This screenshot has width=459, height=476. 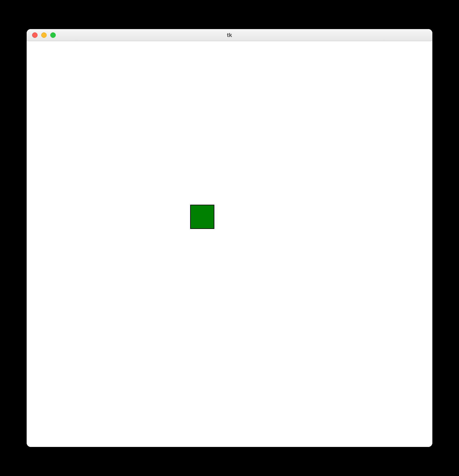 What do you see at coordinates (35, 35) in the screenshot?
I see `close-icon` at bounding box center [35, 35].